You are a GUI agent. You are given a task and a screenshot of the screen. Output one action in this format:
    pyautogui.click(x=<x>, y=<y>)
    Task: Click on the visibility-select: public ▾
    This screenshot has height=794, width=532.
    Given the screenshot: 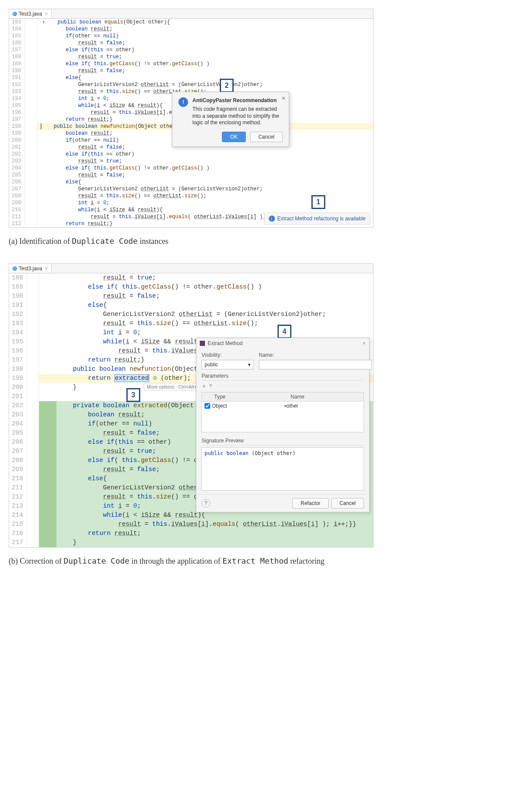 What is the action you would take?
    pyautogui.click(x=228, y=365)
    